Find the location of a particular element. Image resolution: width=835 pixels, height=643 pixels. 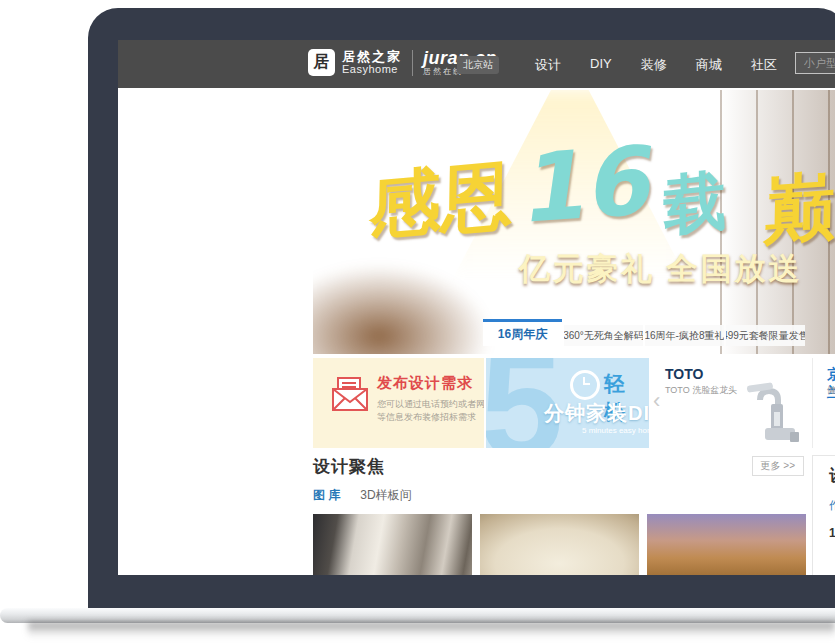

jinglan-card: 京兰 健康 is located at coordinates (824, 403).